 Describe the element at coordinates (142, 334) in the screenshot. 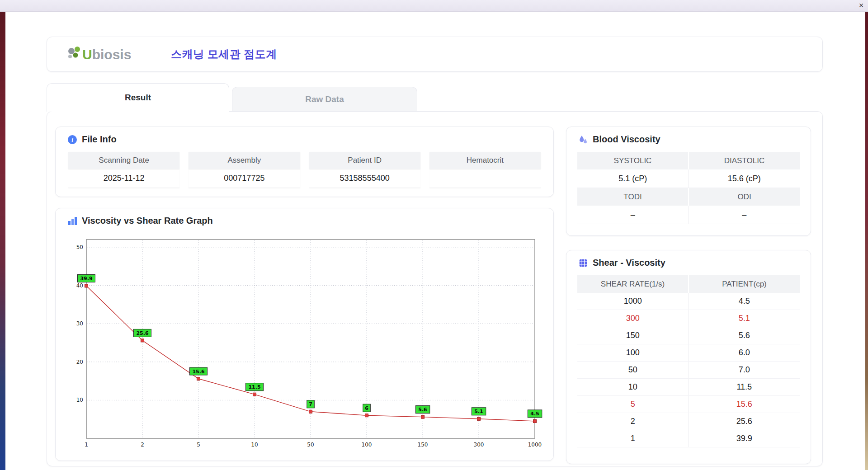

I see `svg-text: 25.6` at that location.